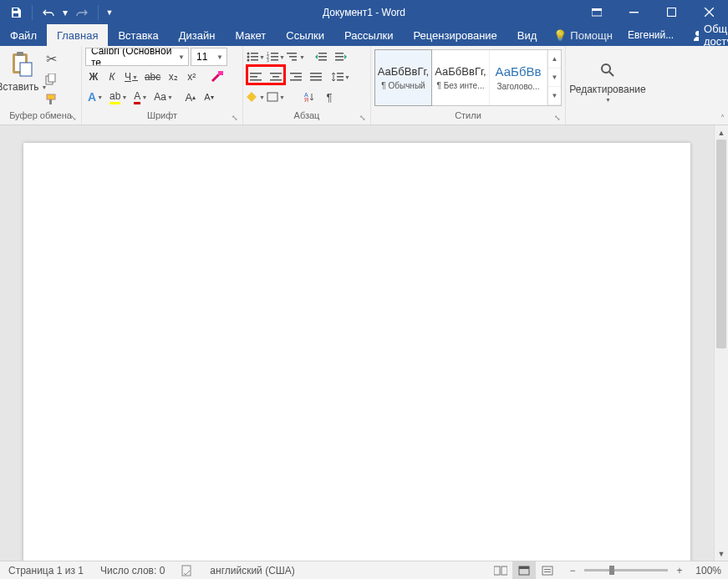 The width and height of the screenshot is (728, 579). What do you see at coordinates (555, 78) in the screenshot?
I see `styles-scroll-down-icon: ▼` at bounding box center [555, 78].